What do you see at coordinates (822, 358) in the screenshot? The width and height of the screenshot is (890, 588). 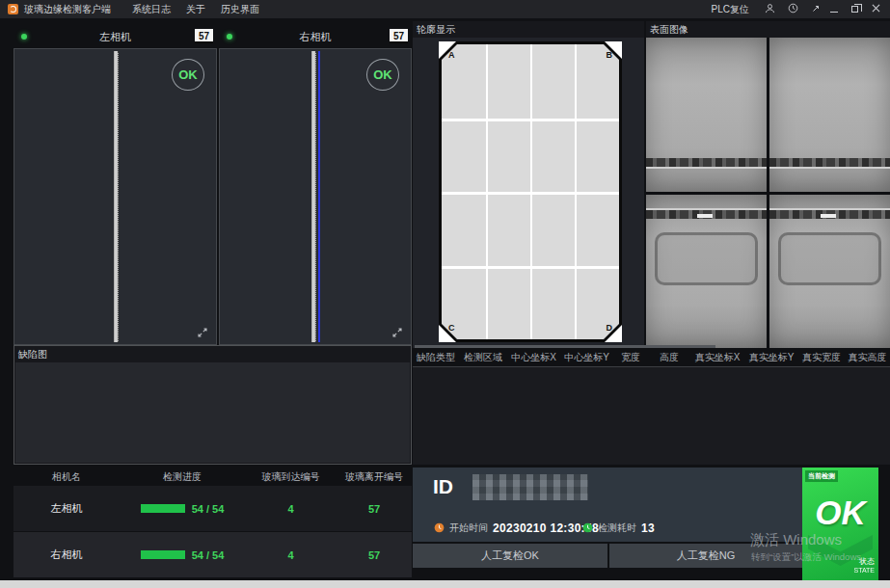 I see `col-real-width: 真实宽度` at bounding box center [822, 358].